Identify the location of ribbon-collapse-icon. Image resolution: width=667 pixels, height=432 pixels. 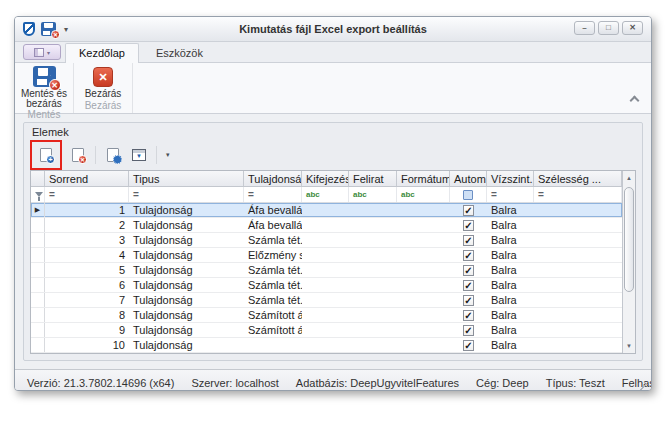
(635, 101).